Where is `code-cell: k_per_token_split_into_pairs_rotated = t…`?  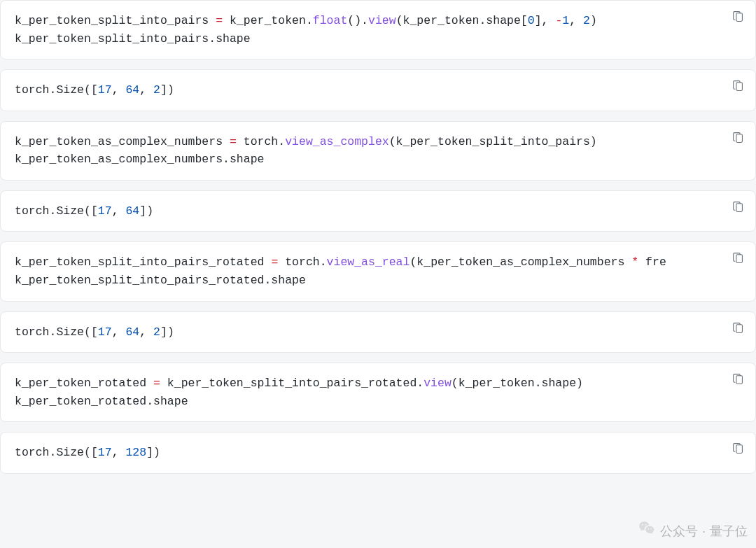
code-cell: k_per_token_split_into_pairs_rotated = t… is located at coordinates (378, 272).